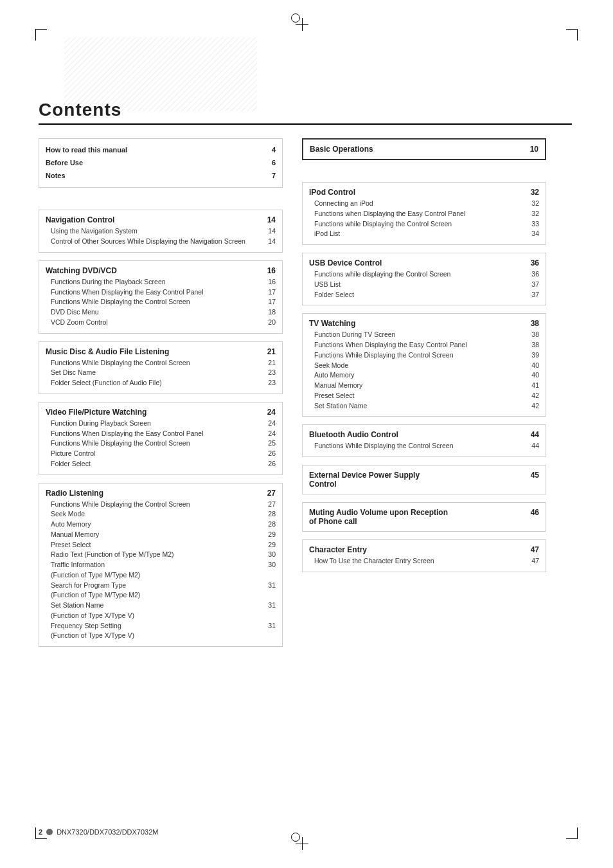 The width and height of the screenshot is (613, 868). Describe the element at coordinates (161, 439) in the screenshot. I see `section-video: Video File/Picture Watching 24 Function …` at that location.